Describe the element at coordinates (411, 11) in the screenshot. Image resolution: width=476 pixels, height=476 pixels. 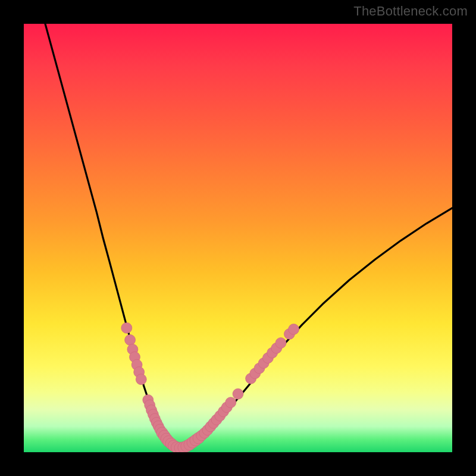
I see `watermark-text: TheBottleneck.com` at that location.